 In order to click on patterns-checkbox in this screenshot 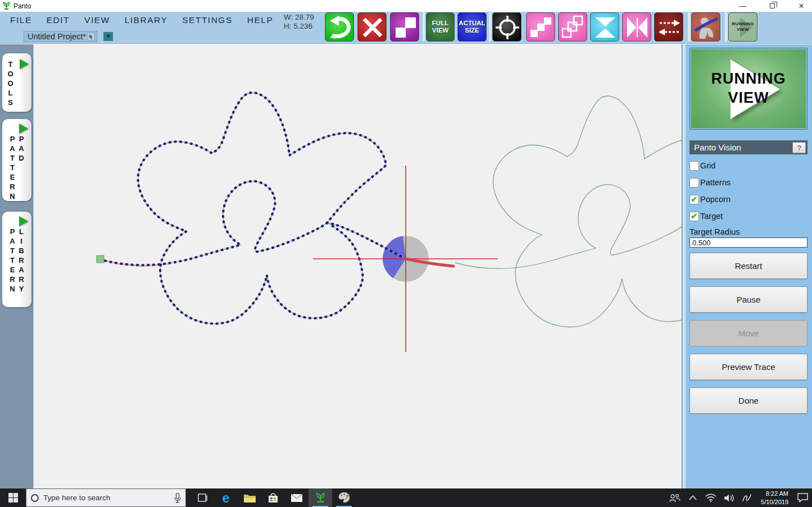, I will do `click(695, 183)`.